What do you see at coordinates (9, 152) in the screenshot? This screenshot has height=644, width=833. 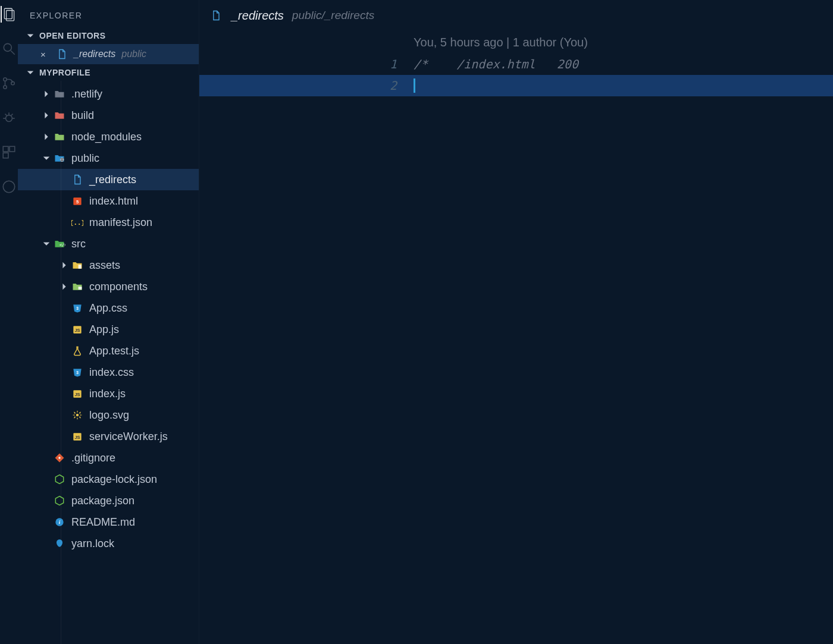 I see `activity-extensions-icon` at bounding box center [9, 152].